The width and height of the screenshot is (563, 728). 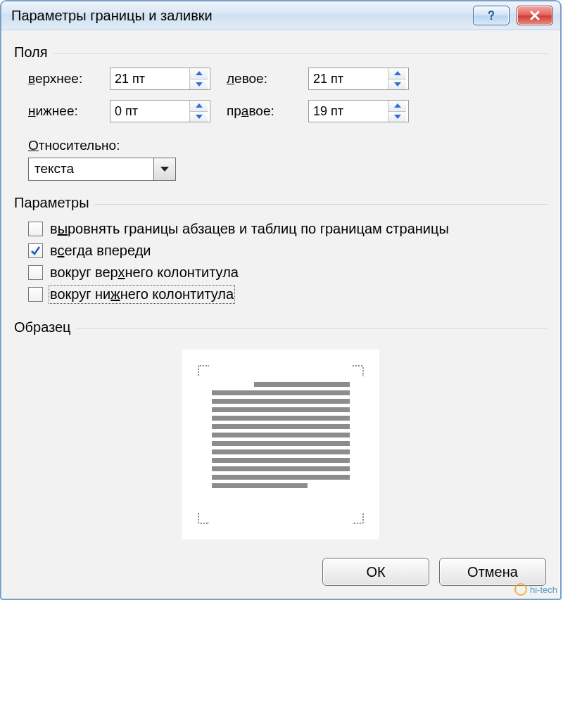 What do you see at coordinates (288, 146) in the screenshot?
I see `label-relative-to: Относительно:` at bounding box center [288, 146].